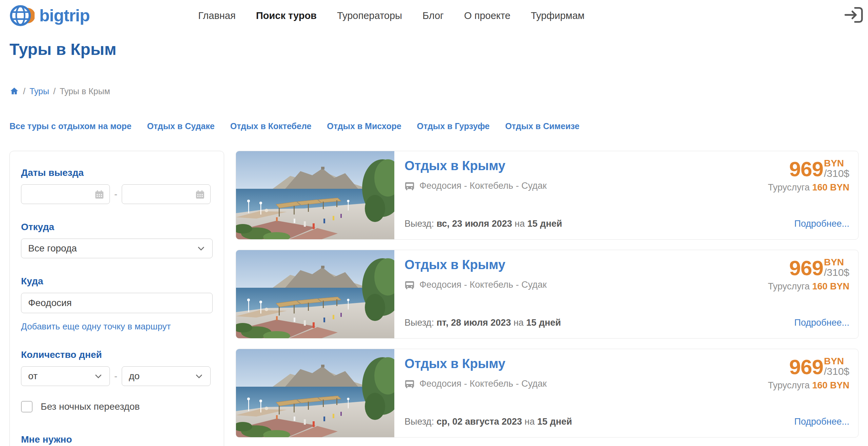 This screenshot has height=446, width=868. Describe the element at coordinates (65, 194) in the screenshot. I see `date-from-field` at that location.